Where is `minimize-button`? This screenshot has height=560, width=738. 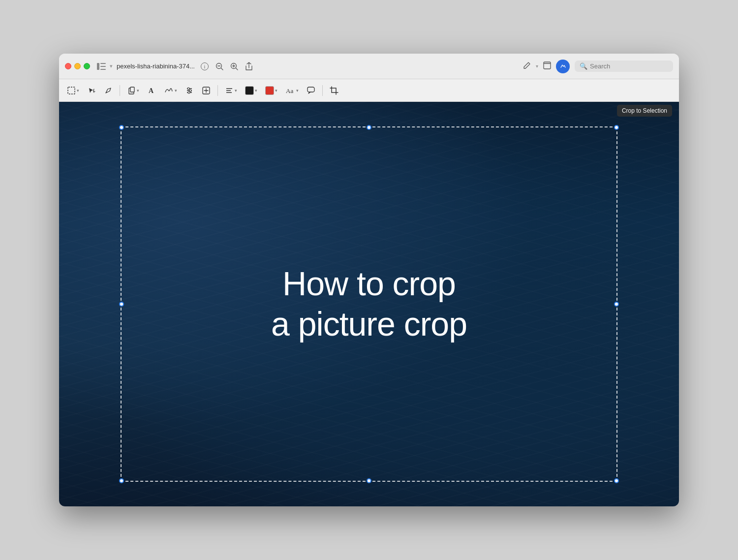 minimize-button is located at coordinates (78, 66).